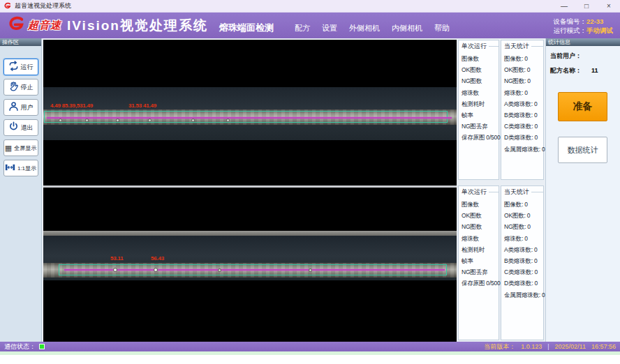 Image resolution: width=620 pixels, height=364 pixels. What do you see at coordinates (442, 28) in the screenshot?
I see `menu-item: 帮助` at bounding box center [442, 28].